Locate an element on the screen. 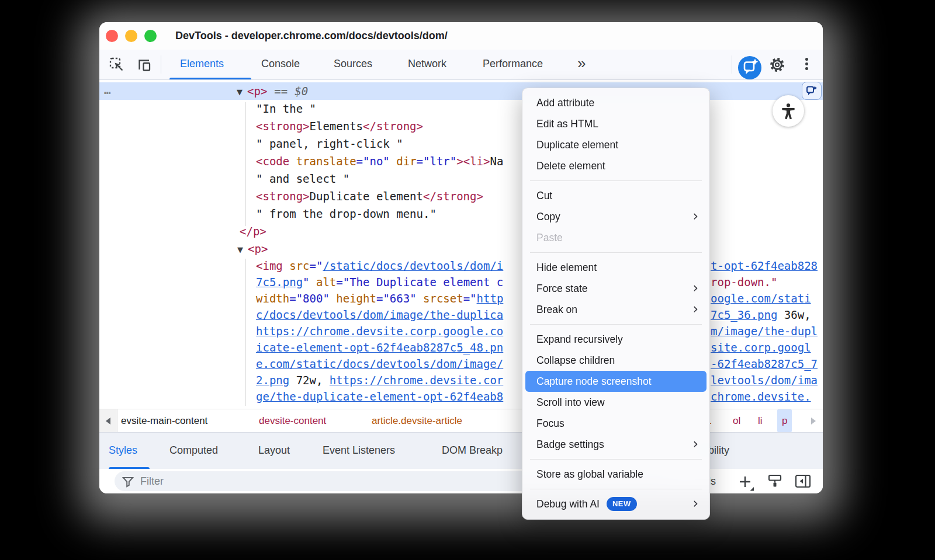 Image resolution: width=935 pixels, height=560 pixels. menu-item-label: Capture node screenshot is located at coordinates (594, 381).